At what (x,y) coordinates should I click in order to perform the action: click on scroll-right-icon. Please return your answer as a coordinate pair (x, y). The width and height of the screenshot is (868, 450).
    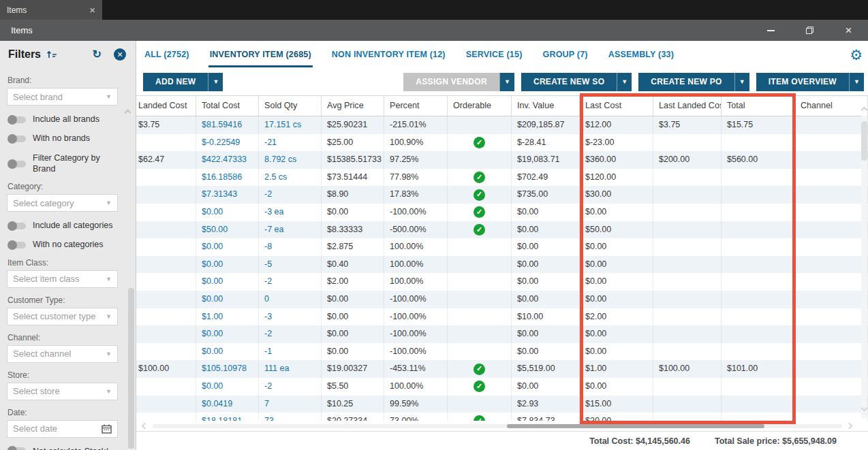
    Looking at the image, I should click on (850, 426).